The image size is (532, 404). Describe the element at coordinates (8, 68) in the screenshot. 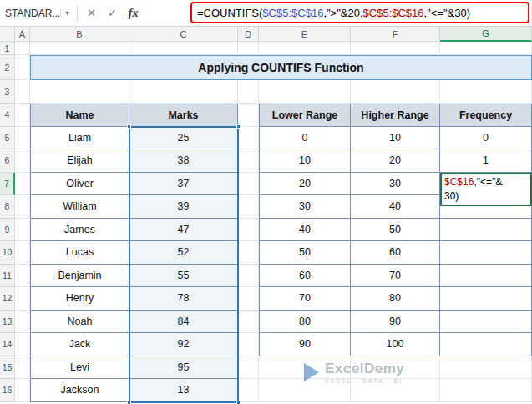

I see `row-header-2: 2` at that location.